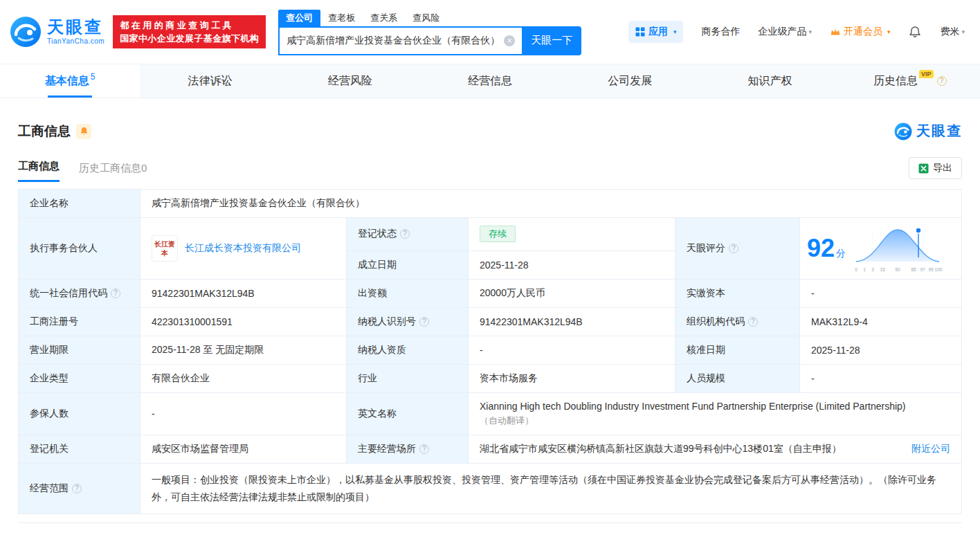  What do you see at coordinates (896, 82) in the screenshot?
I see `tab-history-info-label: 历史信息` at bounding box center [896, 82].